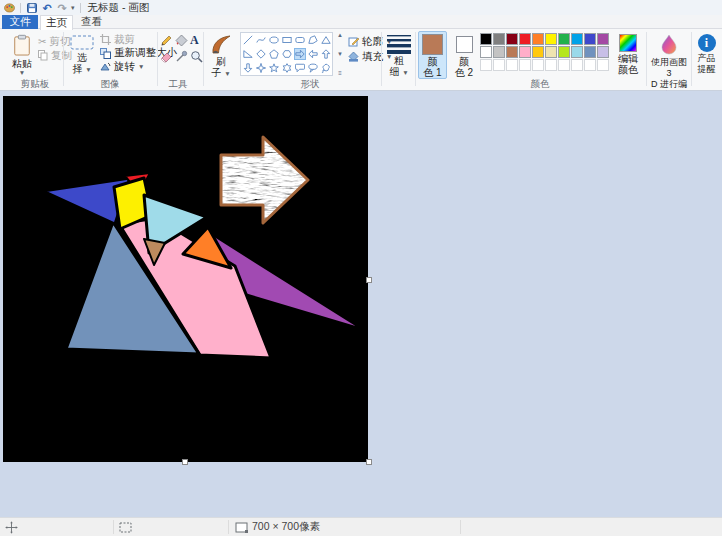  I want to click on shape-curve, so click(261, 40).